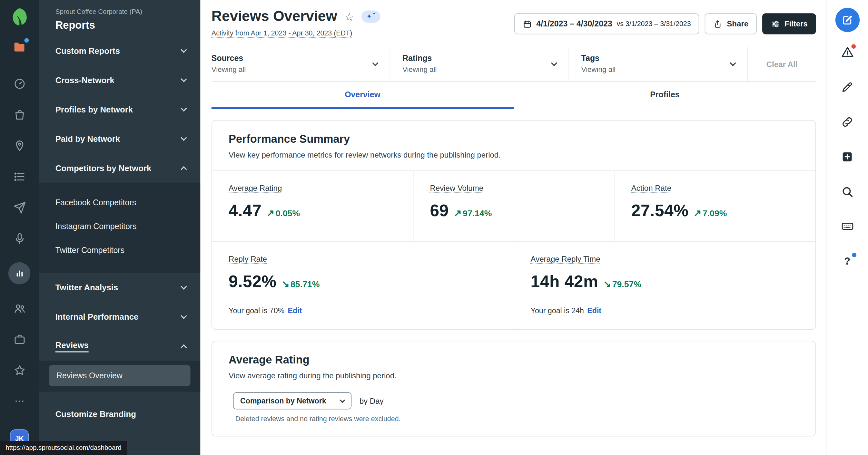 This screenshot has height=455, width=868. What do you see at coordinates (514, 95) in the screenshot?
I see `tab-bar: Overview Profiles` at bounding box center [514, 95].